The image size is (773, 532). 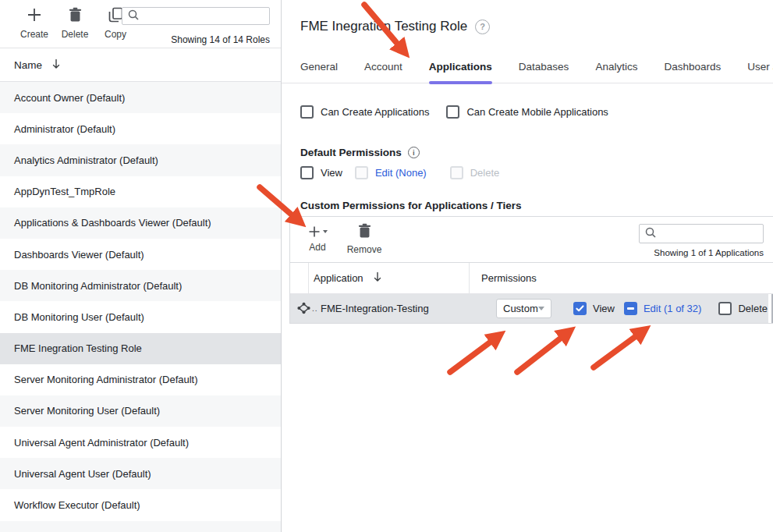 I want to click on default-permissions-heading: Default Permissions, so click(x=351, y=153).